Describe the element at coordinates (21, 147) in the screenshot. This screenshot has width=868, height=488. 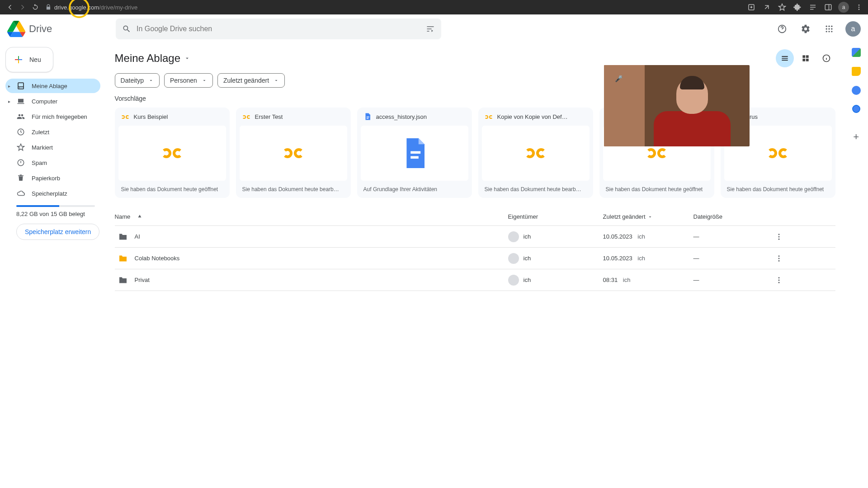
I see `star-icon` at that location.